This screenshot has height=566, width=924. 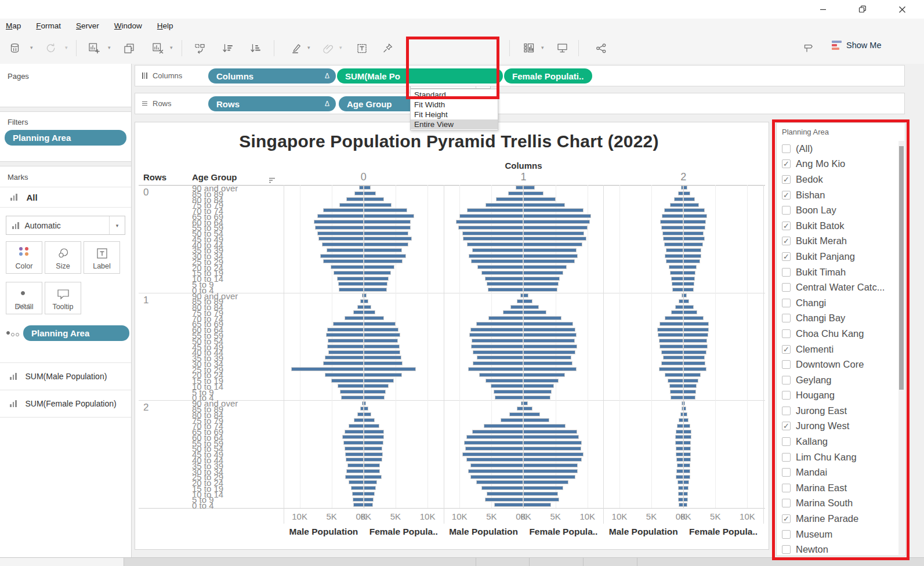 I want to click on scrollbar-thumb, so click(x=901, y=268).